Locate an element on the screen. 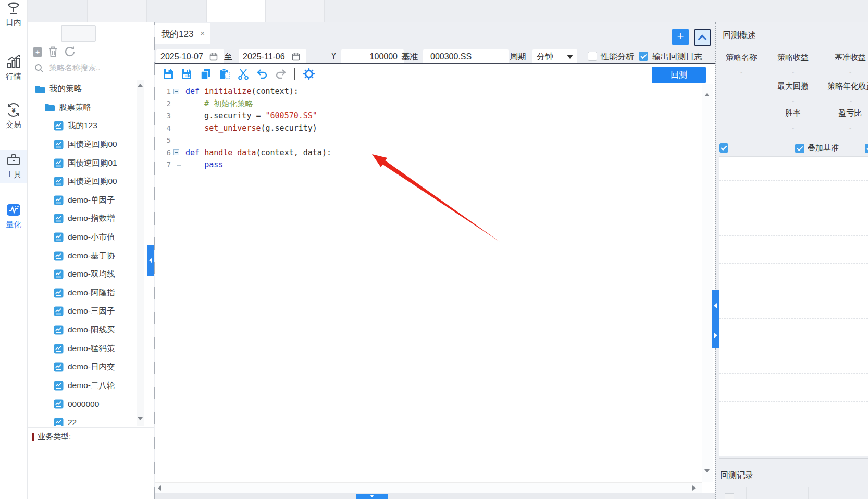  line-number: 4 is located at coordinates (164, 129).